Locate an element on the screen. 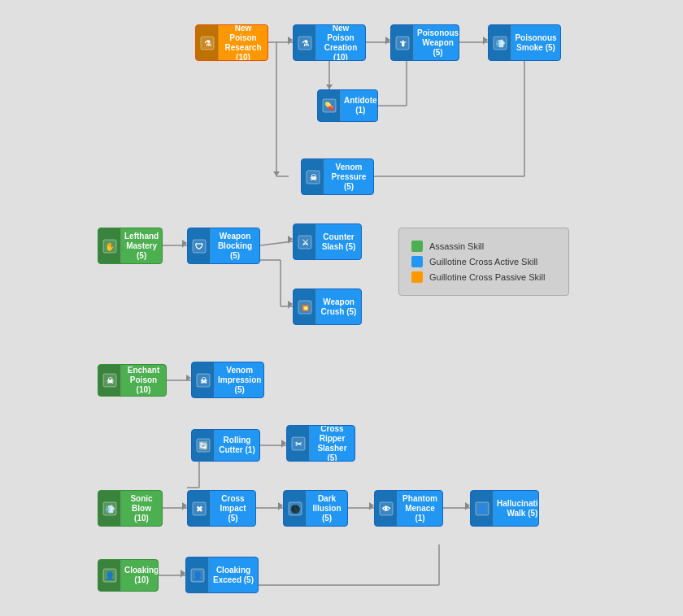 The image size is (683, 616). venom-impression-label: Venom Impression (5) is located at coordinates (239, 380).